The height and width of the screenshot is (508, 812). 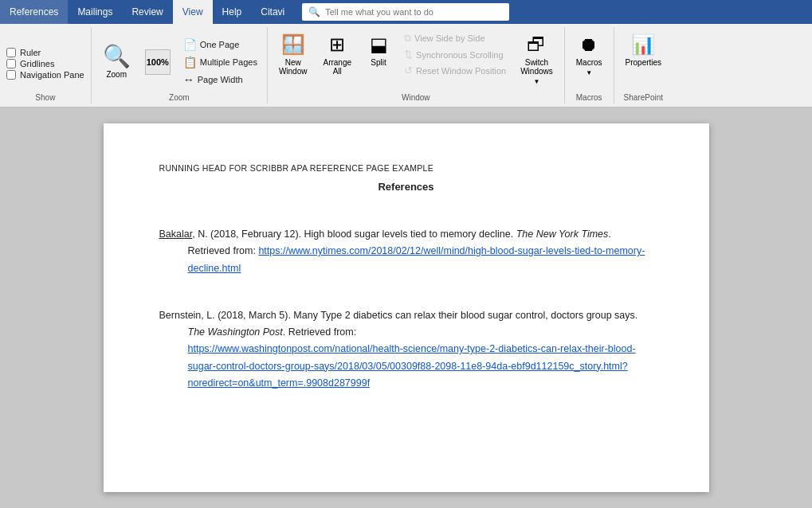 What do you see at coordinates (45, 75) in the screenshot?
I see `nav-pane-checkbox: Navigation Pane` at bounding box center [45, 75].